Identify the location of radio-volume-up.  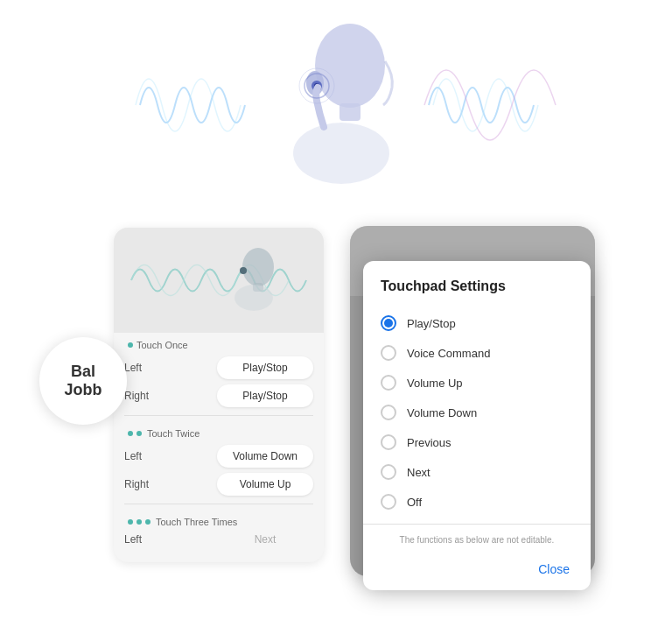
(388, 383).